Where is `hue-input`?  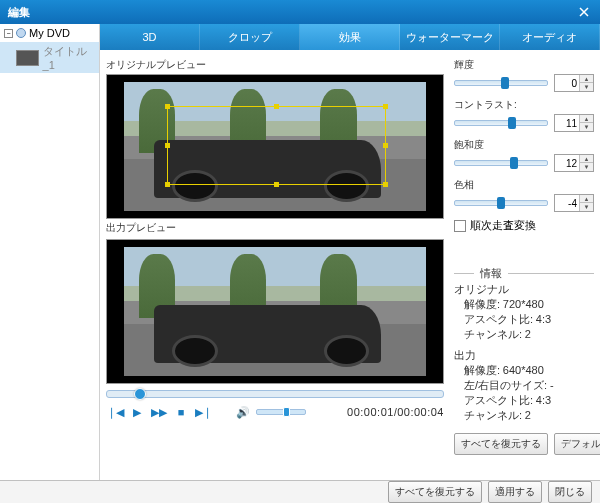
hue-input is located at coordinates (567, 204).